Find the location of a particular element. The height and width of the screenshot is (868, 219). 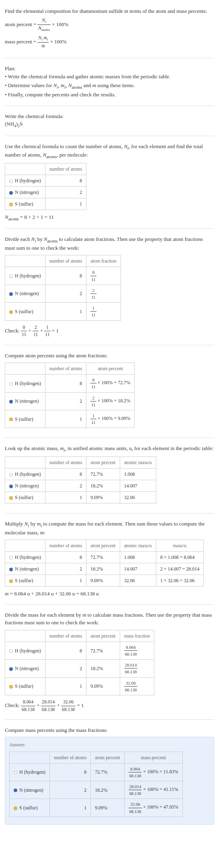

table-row: S (sulfur)19.09%32.06 is located at coordinates (81, 498).